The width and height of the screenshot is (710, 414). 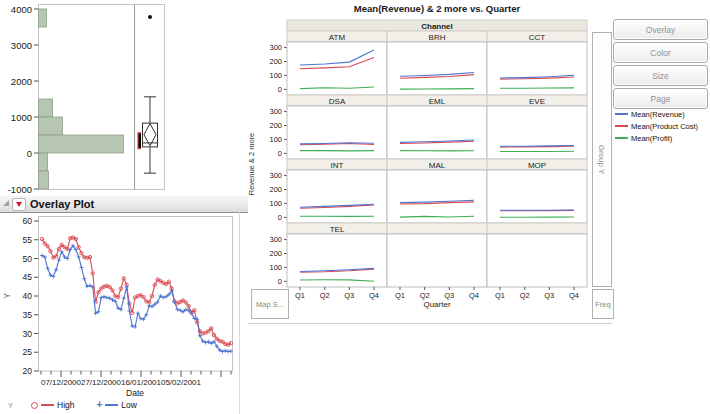 What do you see at coordinates (436, 304) in the screenshot?
I see `svg-text: Quarter` at bounding box center [436, 304].